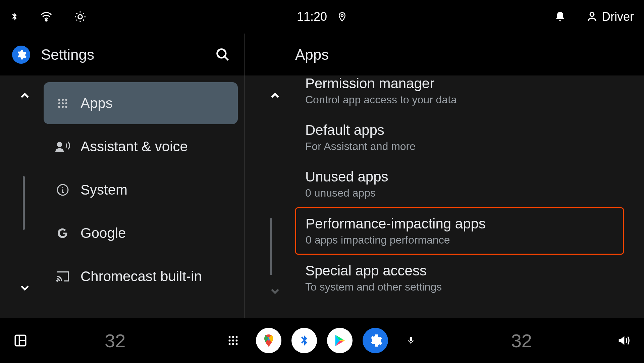 The image size is (644, 363). Describe the element at coordinates (63, 147) in the screenshot. I see `assistant-voice-icon` at that location.